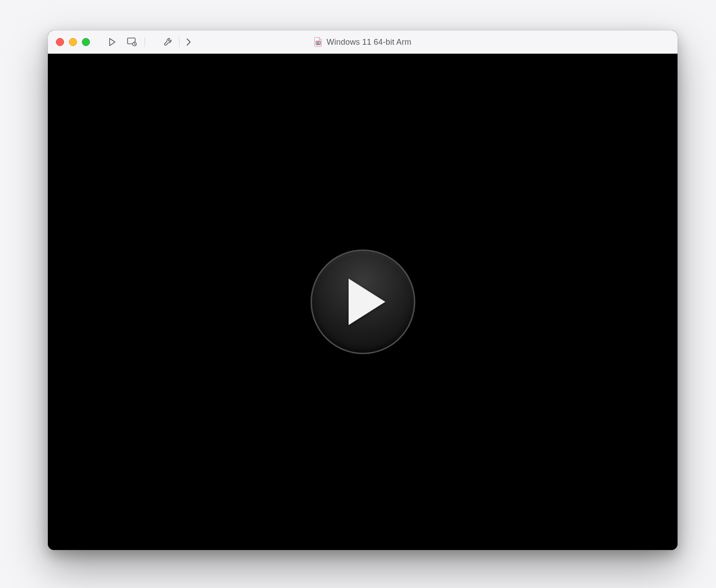 This screenshot has width=716, height=588. Describe the element at coordinates (112, 42) in the screenshot. I see `play-icon` at that location.